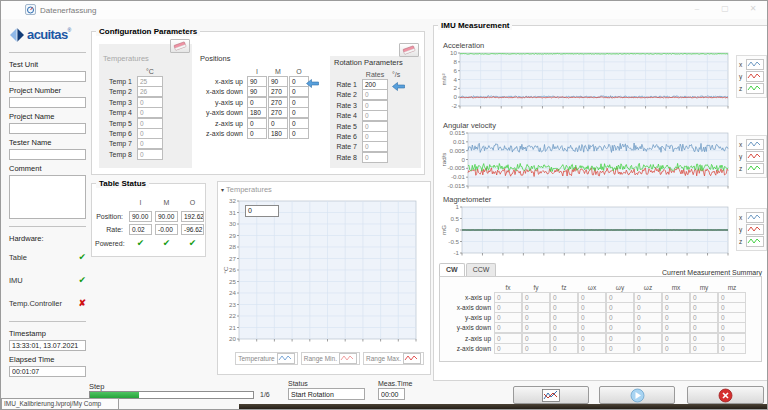  What do you see at coordinates (742, 168) in the screenshot?
I see `legend-label-z: z` at bounding box center [742, 168].